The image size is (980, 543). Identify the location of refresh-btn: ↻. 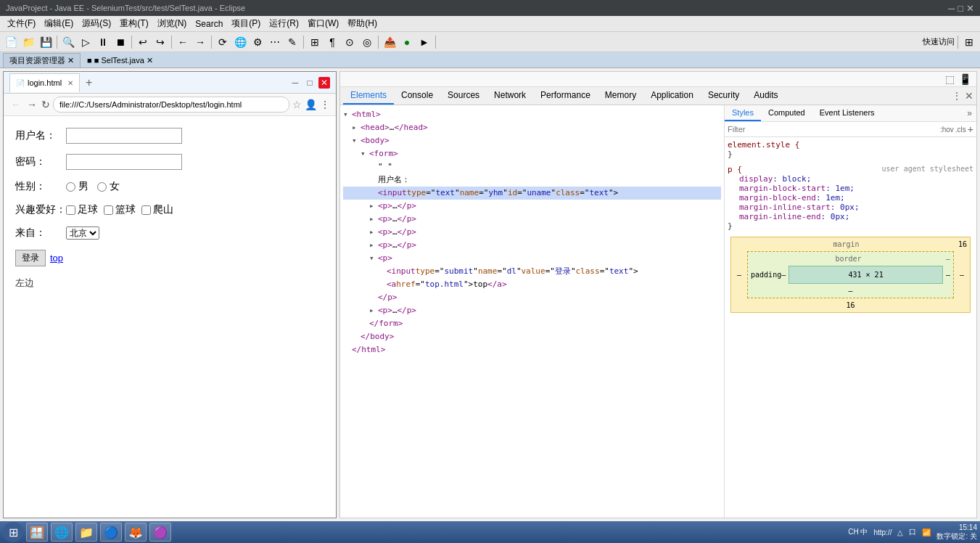
(46, 105).